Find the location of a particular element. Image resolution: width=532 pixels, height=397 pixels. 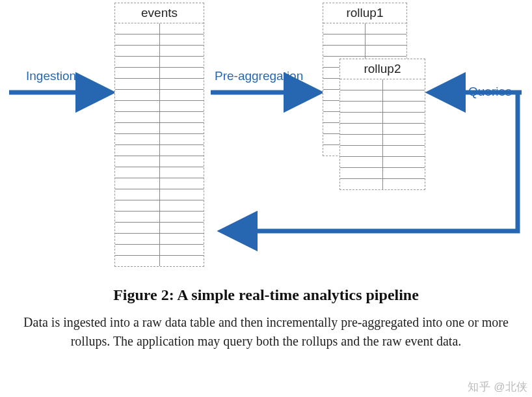

queries-label: Queries is located at coordinates (490, 92).